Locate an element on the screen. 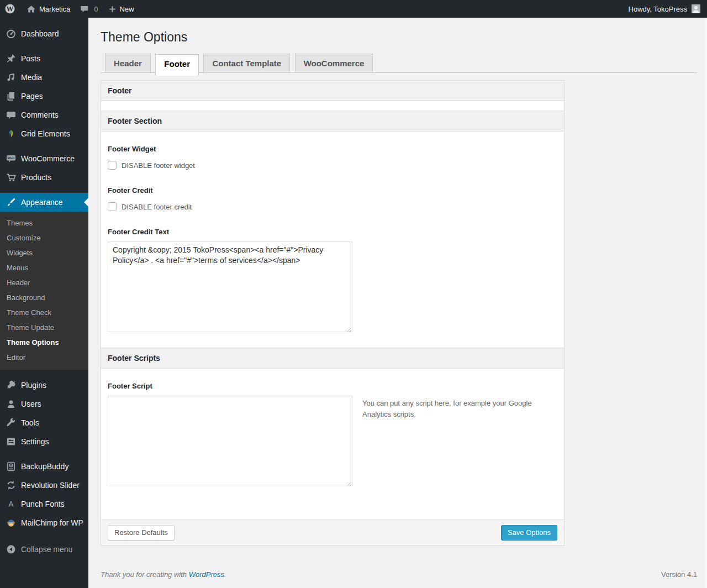 The height and width of the screenshot is (588, 707). woocommerce-icon: Woo is located at coordinates (11, 159).